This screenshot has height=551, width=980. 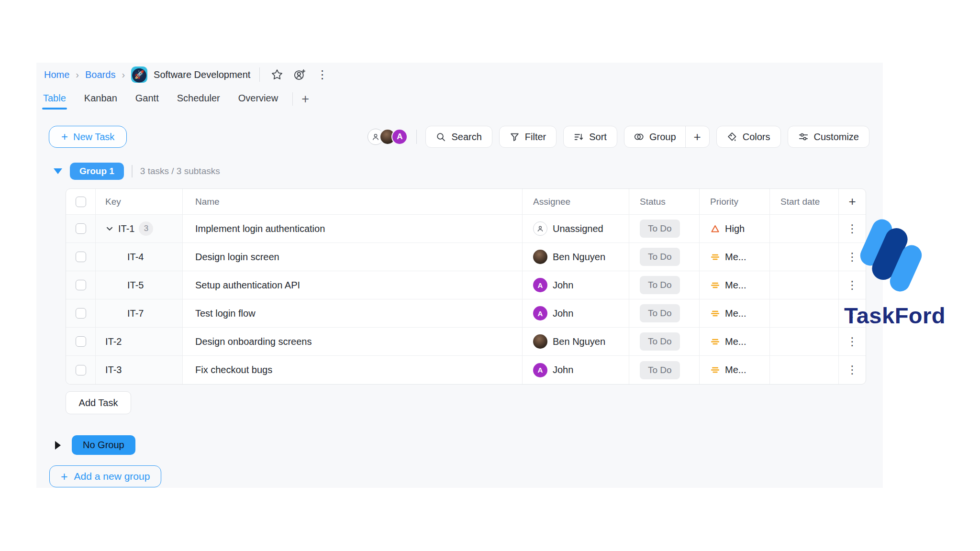 What do you see at coordinates (667, 137) in the screenshot?
I see `group-split-button: Group +` at bounding box center [667, 137].